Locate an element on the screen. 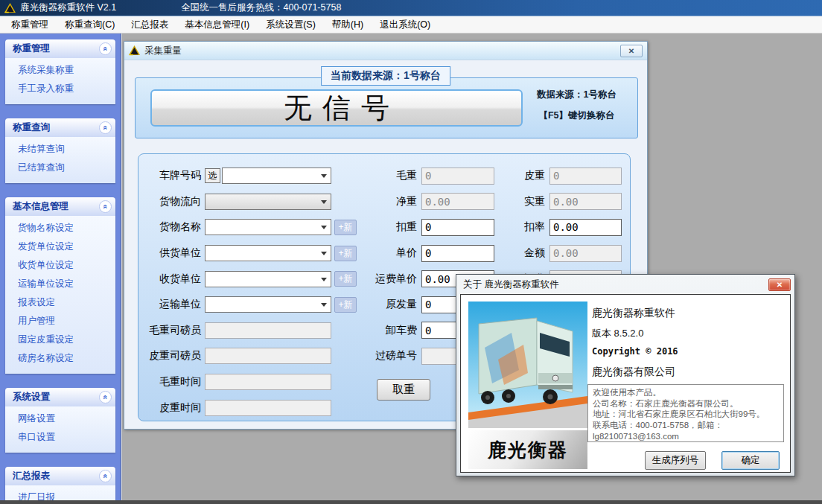 The height and width of the screenshot is (504, 822). sidebar-header-summary-report: 汇总报表 « is located at coordinates (60, 476).